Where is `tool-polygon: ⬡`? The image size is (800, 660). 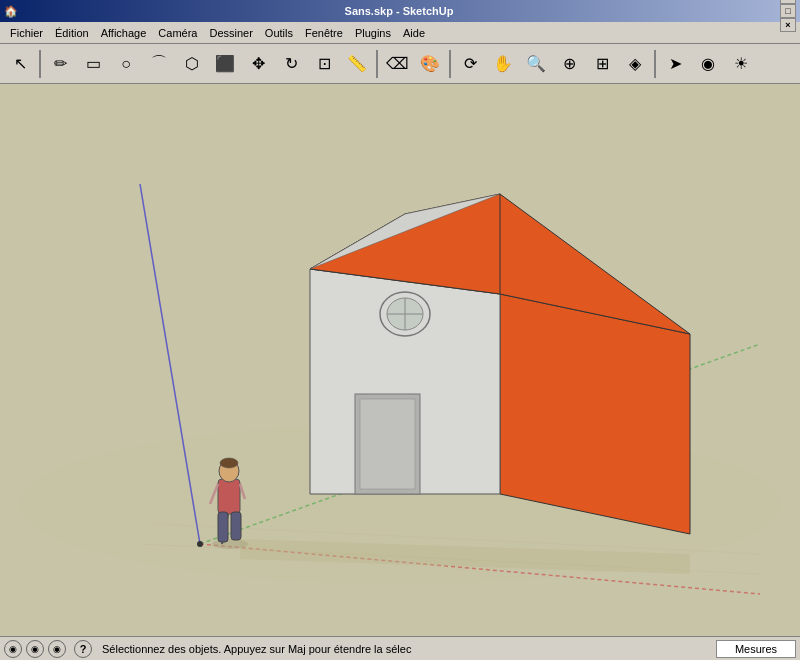 tool-polygon: ⬡ is located at coordinates (192, 64).